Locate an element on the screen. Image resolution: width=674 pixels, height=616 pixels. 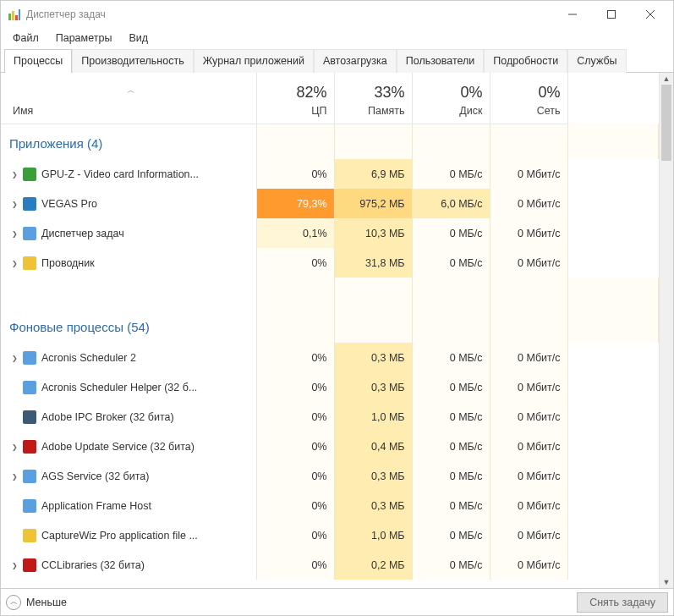
scroll-thumb is located at coordinates (666, 123).